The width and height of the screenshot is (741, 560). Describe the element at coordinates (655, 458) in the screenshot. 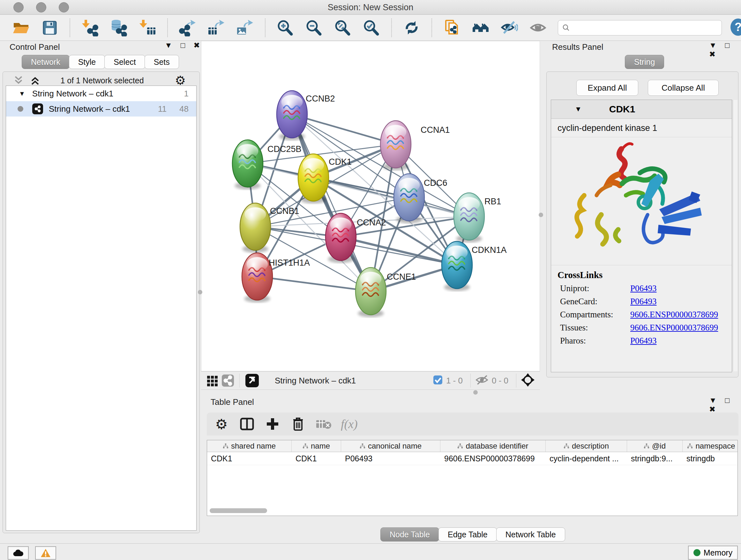

I see `table-cell: stringdb:9...` at that location.